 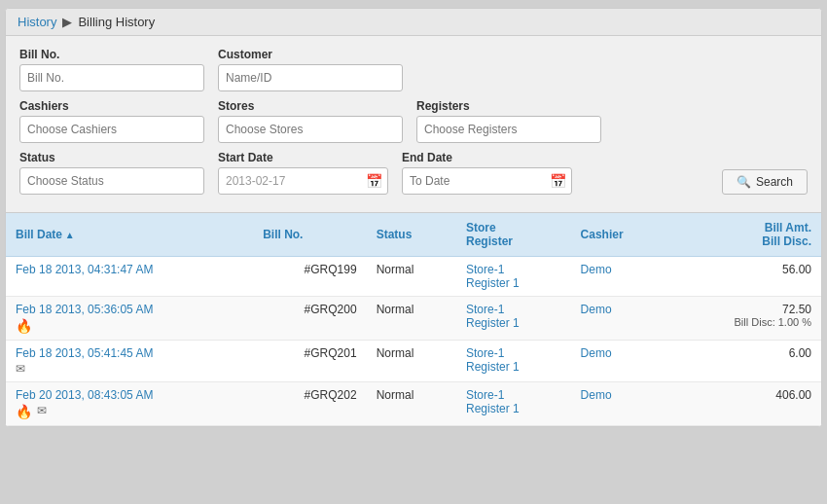 What do you see at coordinates (112, 106) in the screenshot?
I see `cashiers-label: Cashiers` at bounding box center [112, 106].